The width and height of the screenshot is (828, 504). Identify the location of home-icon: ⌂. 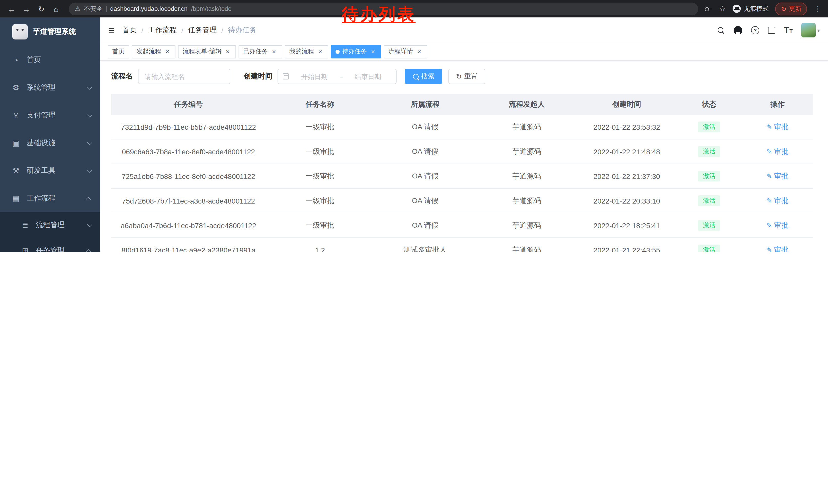
(56, 9).